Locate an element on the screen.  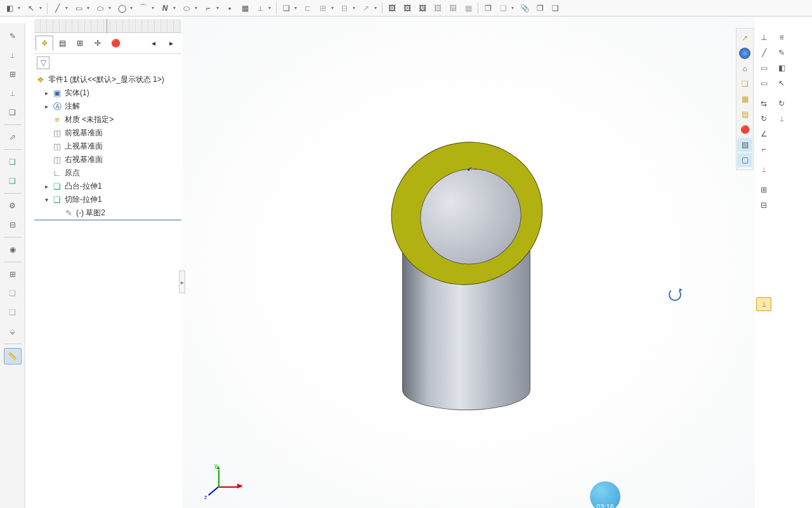
tab-config: ⊞ is located at coordinates (80, 43).